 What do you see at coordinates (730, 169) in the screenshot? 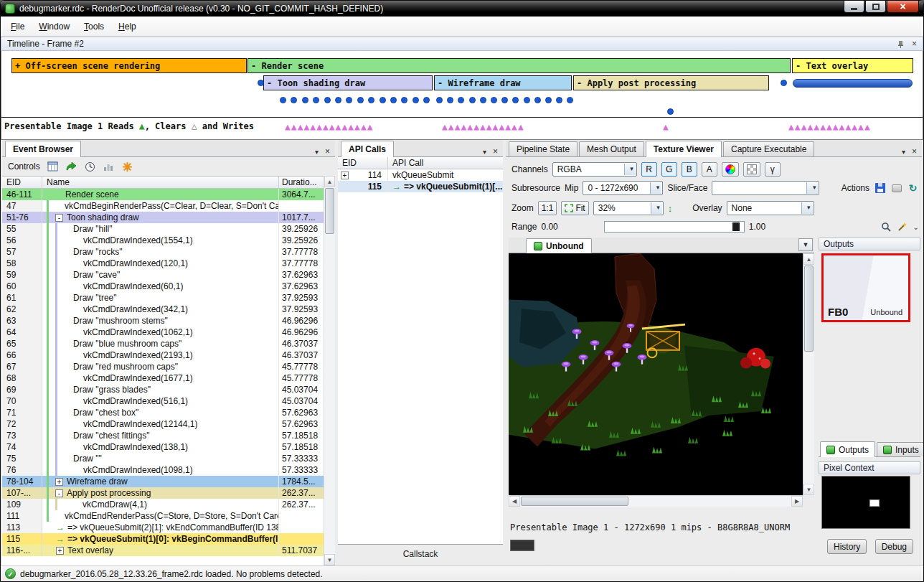
I see `color-wheel-button` at bounding box center [730, 169].